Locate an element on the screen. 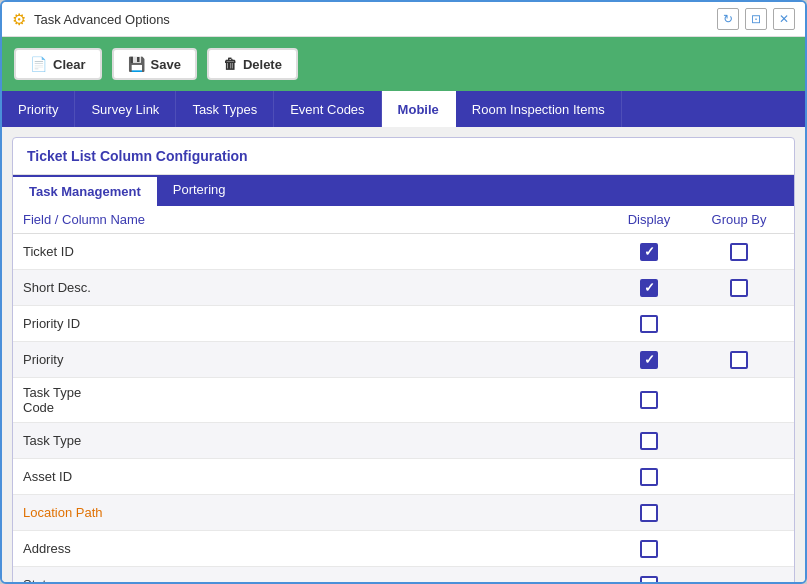 The height and width of the screenshot is (584, 807). window-title: Task Advanced Options is located at coordinates (102, 20).